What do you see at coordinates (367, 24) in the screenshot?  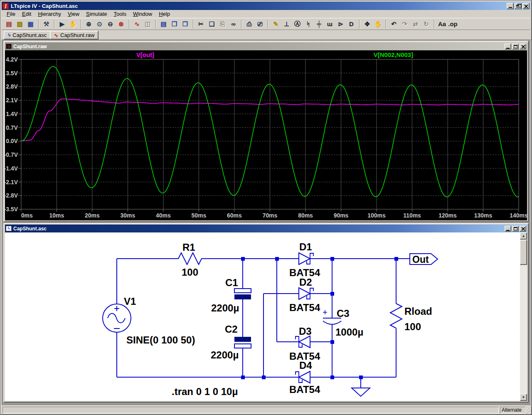 I see `move-button: ✥` at bounding box center [367, 24].